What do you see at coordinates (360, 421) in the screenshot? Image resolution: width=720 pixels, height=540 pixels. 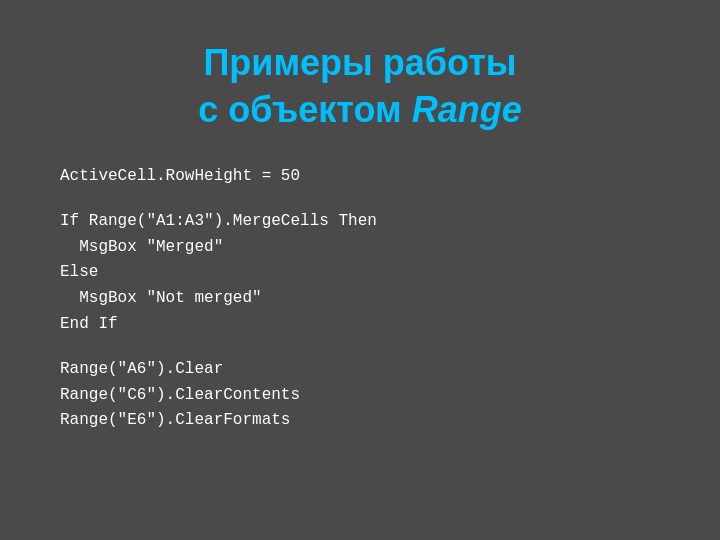 I see `code-line: Range("E6").ClearFormats` at bounding box center [360, 421].